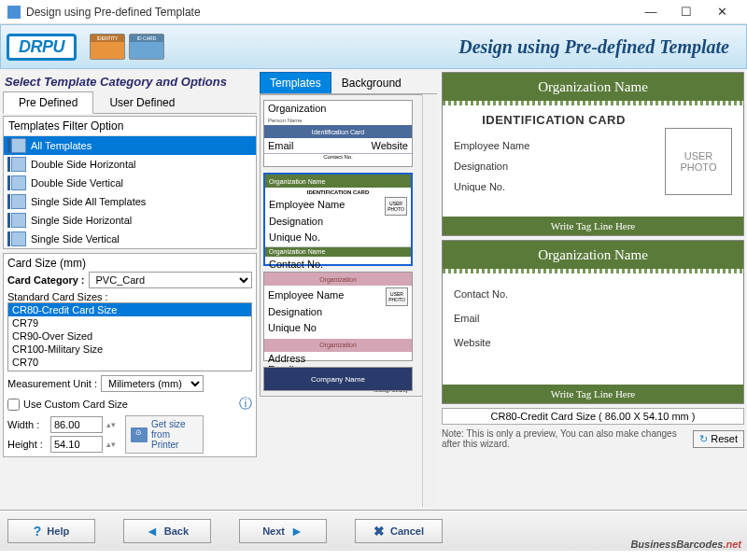 This screenshot has height=560, width=747. Describe the element at coordinates (430, 301) in the screenshot. I see `thumbnail-scrollbar` at that location.